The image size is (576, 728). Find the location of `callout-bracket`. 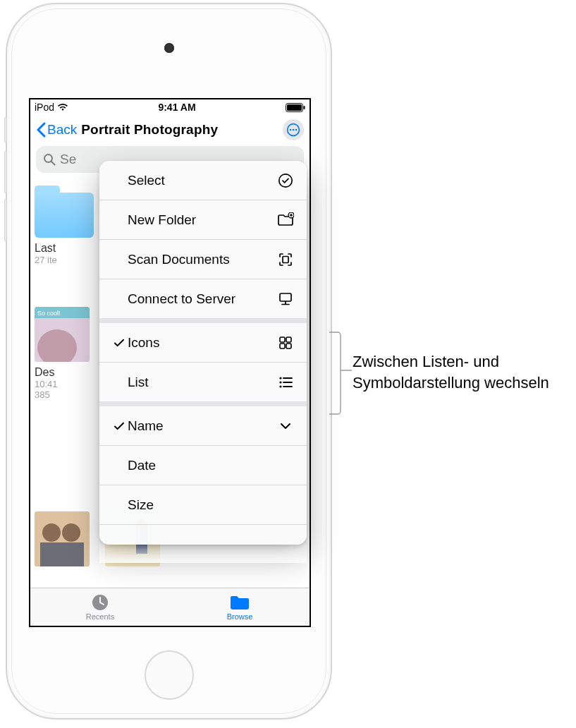

callout-bracket is located at coordinates (341, 375).